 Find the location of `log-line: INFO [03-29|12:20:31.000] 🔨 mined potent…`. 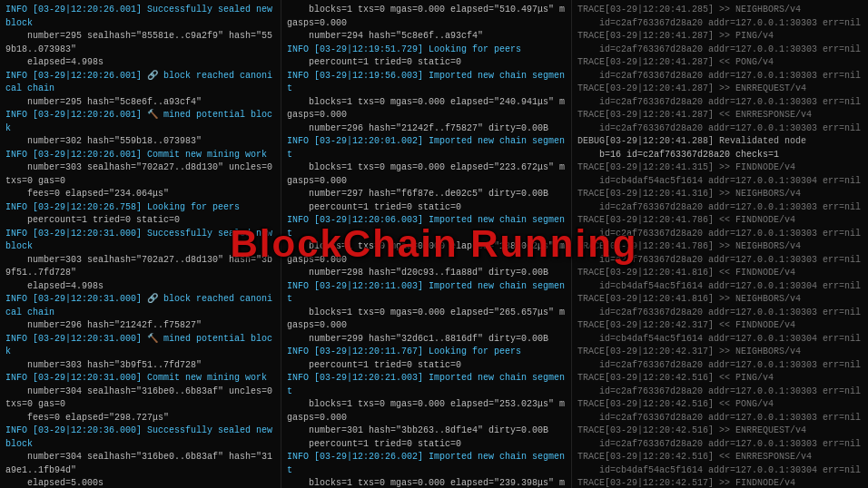

log-line: INFO [03-29|12:20:31.000] 🔨 mined potent… is located at coordinates (140, 346).